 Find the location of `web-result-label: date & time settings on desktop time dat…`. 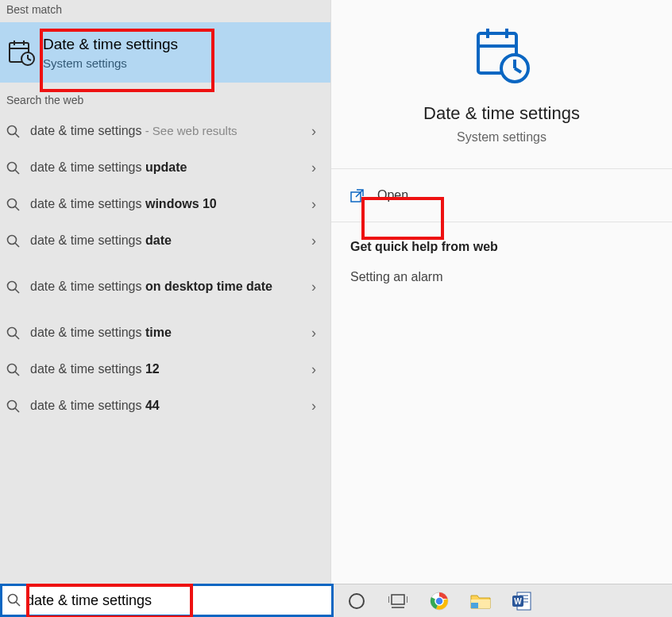

web-result-label: date & time settings on desktop time dat… is located at coordinates (180, 287).